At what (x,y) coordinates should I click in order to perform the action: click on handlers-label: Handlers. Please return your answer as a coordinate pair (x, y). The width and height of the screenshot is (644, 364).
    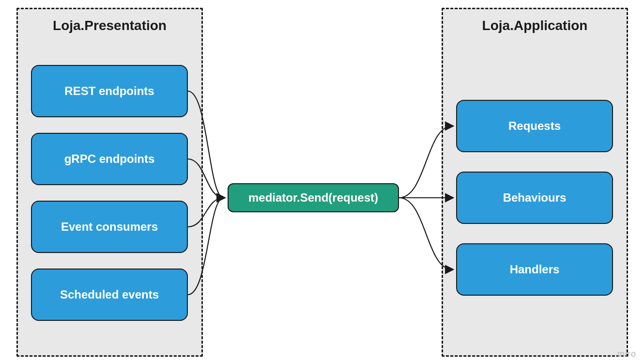
    Looking at the image, I should click on (535, 269).